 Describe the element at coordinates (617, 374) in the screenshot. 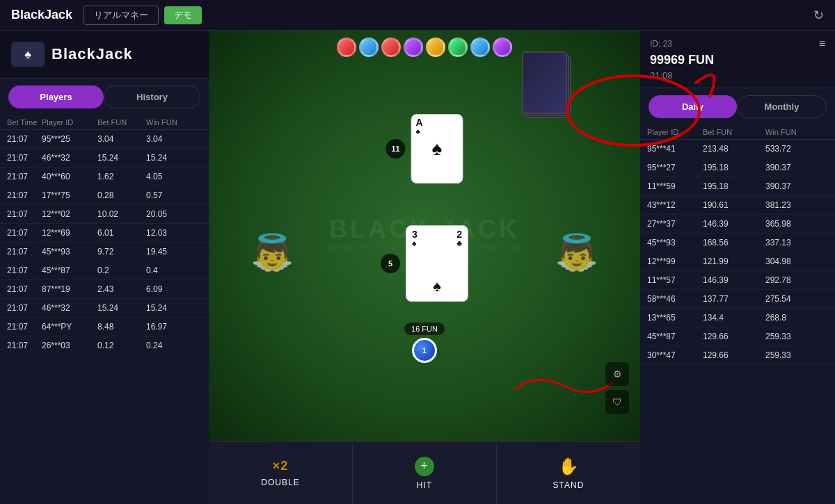

I see `settings-gear-button: ⚙` at that location.